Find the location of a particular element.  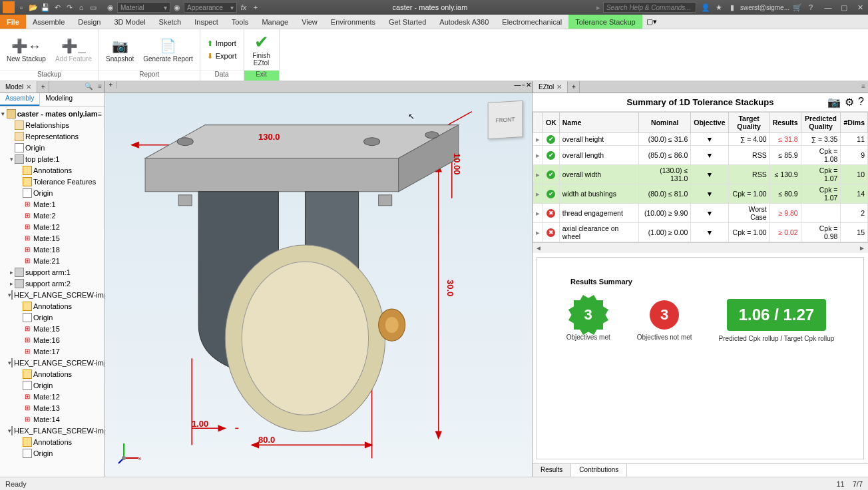

tree-node: Relationships is located at coordinates (52, 125).